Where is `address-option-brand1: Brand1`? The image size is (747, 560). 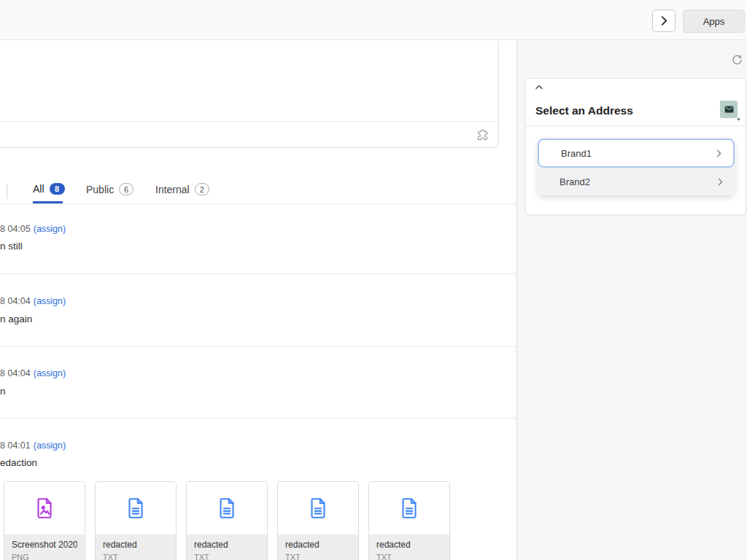 address-option-brand1: Brand1 is located at coordinates (636, 153).